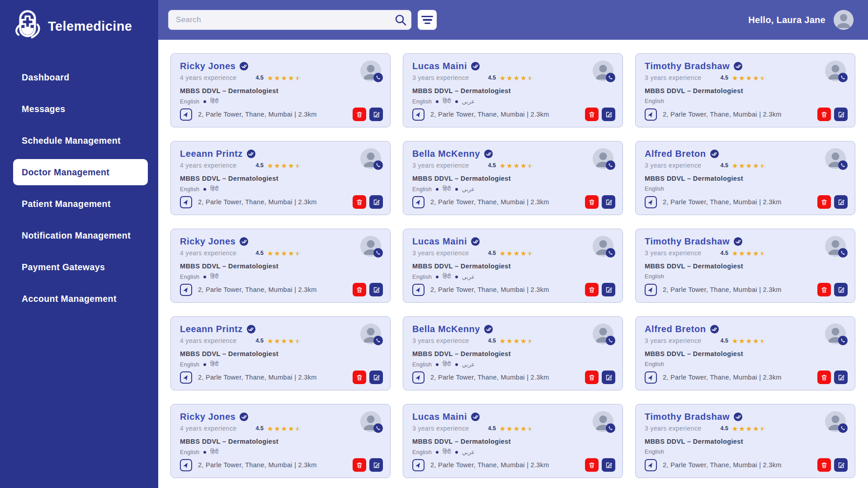 The height and width of the screenshot is (488, 868). Describe the element at coordinates (79, 141) in the screenshot. I see `sidebar-item-schedule-management: Schedule Management` at that location.